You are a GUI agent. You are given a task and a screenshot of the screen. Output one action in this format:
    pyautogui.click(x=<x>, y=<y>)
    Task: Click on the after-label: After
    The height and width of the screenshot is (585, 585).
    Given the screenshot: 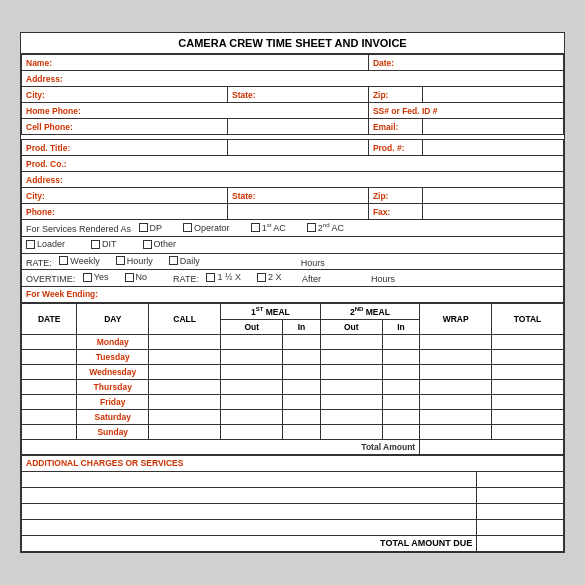 What is the action you would take?
    pyautogui.click(x=312, y=279)
    